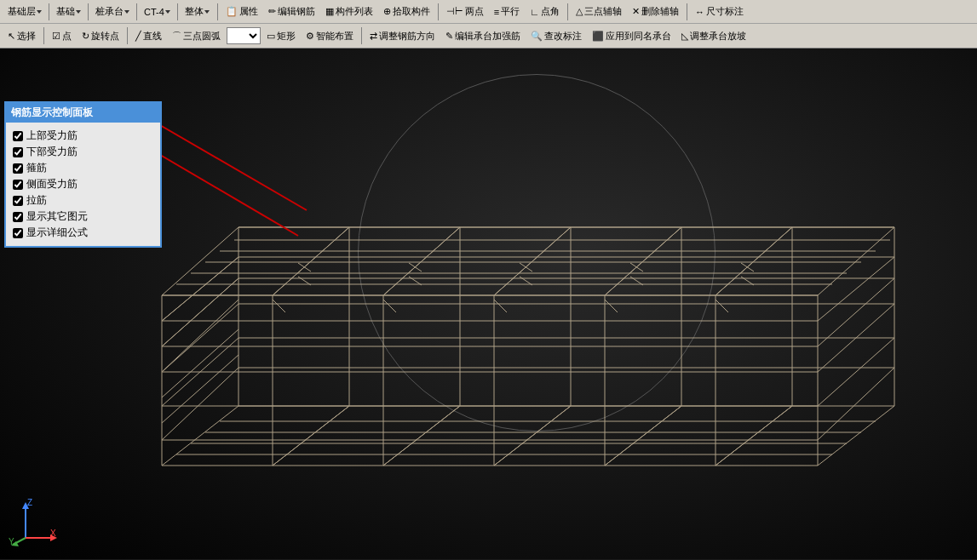 The image size is (977, 560). I want to click on del-aux-icon: ✕, so click(635, 12).